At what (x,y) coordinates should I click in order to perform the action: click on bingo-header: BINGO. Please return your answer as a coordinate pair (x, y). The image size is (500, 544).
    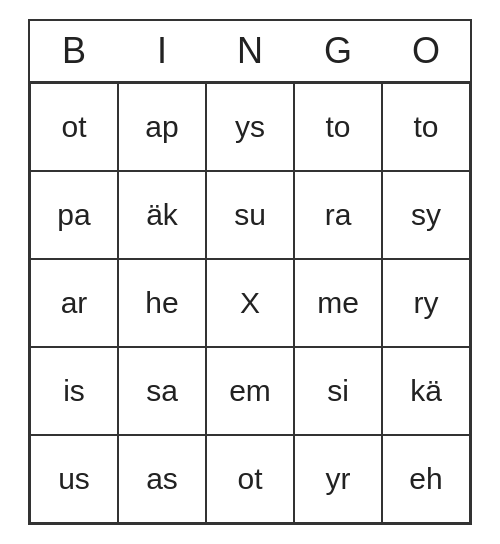
    Looking at the image, I should click on (250, 51).